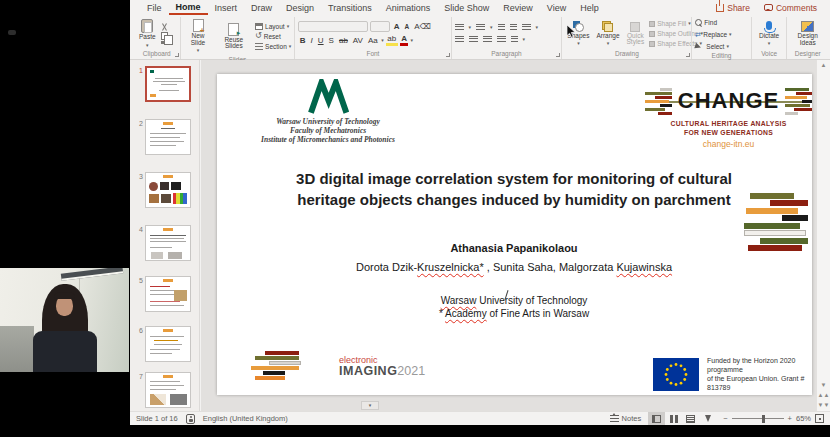 This screenshot has height=437, width=830. Describe the element at coordinates (370, 406) in the screenshot. I see `pane-collapse-button: ▾` at that location.